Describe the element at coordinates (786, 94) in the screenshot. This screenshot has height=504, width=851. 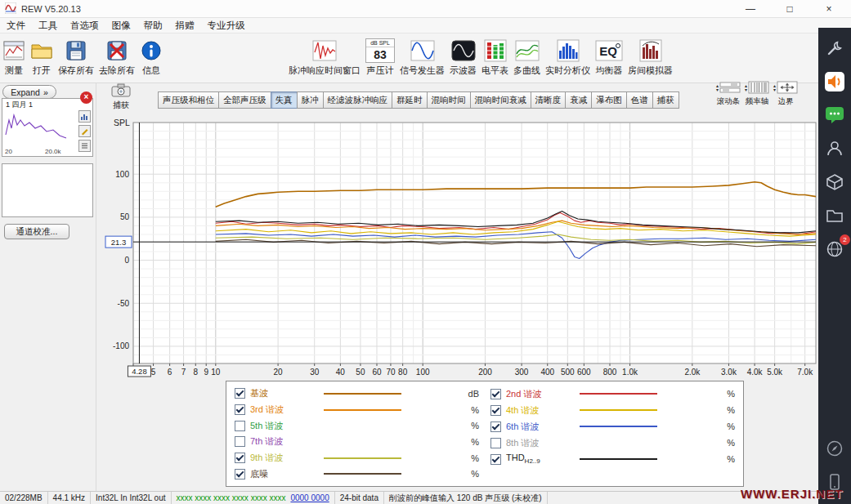
I see `limits-control: ▴▾边界` at that location.